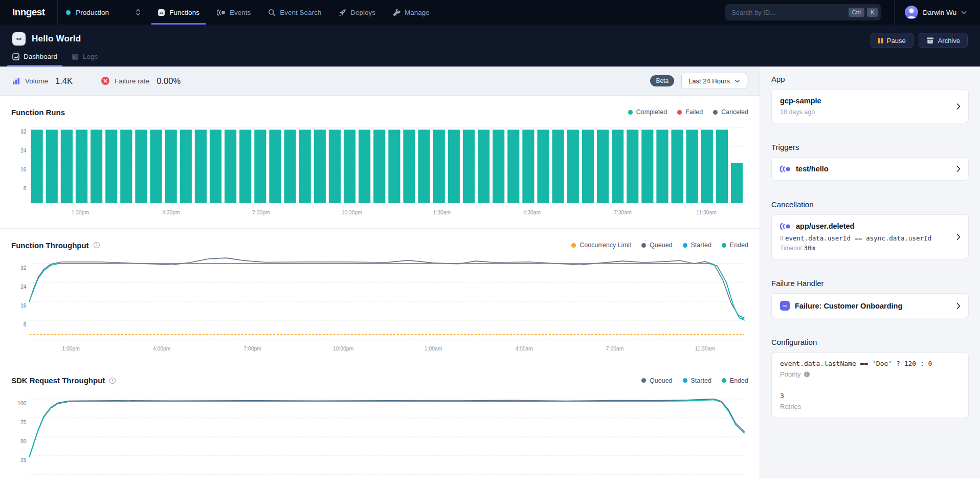  Describe the element at coordinates (803, 12) in the screenshot. I see `global-search: Ctrl K` at that location.